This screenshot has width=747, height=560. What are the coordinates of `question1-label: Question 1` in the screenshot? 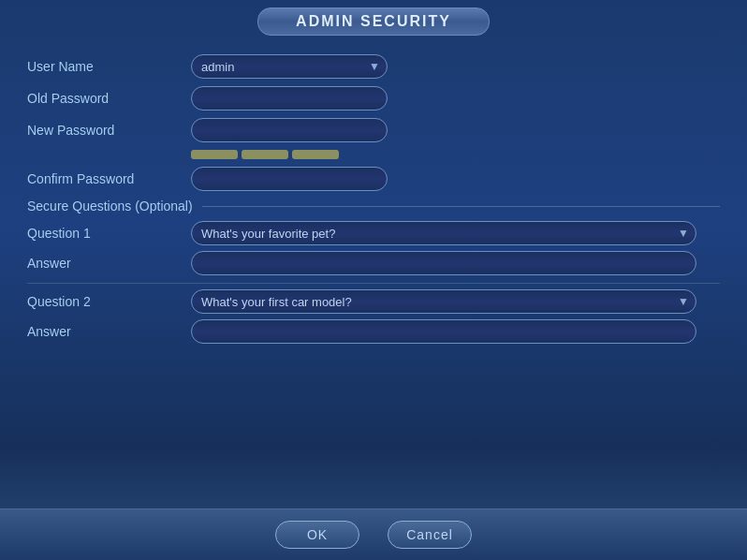 It's located at (109, 233).